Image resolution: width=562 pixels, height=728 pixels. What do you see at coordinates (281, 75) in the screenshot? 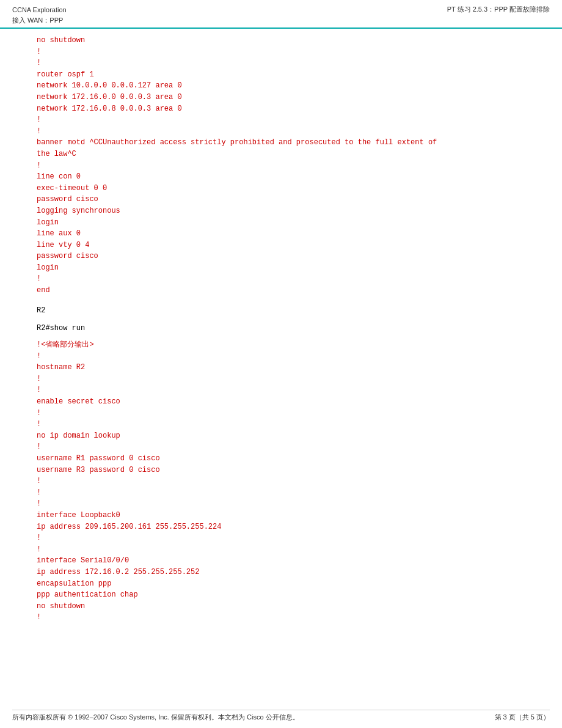
I see `code-line: router ospf 1` at bounding box center [281, 75].